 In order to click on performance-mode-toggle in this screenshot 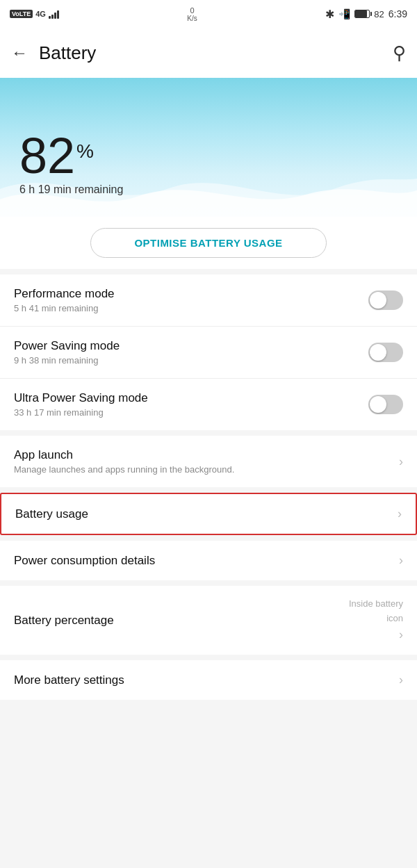, I will do `click(386, 300)`.